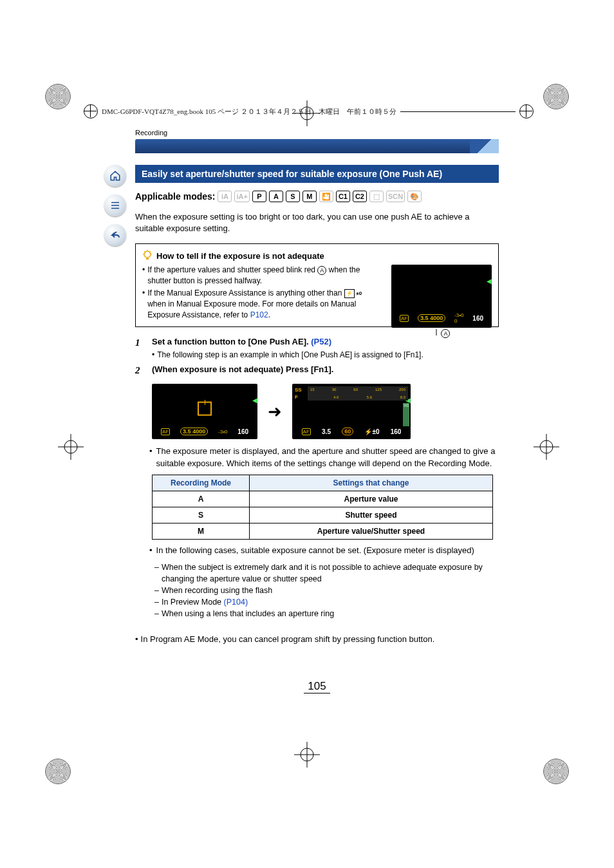 The image size is (614, 868). What do you see at coordinates (359, 294) in the screenshot?
I see `ev-zero-icon: ±0` at bounding box center [359, 294].